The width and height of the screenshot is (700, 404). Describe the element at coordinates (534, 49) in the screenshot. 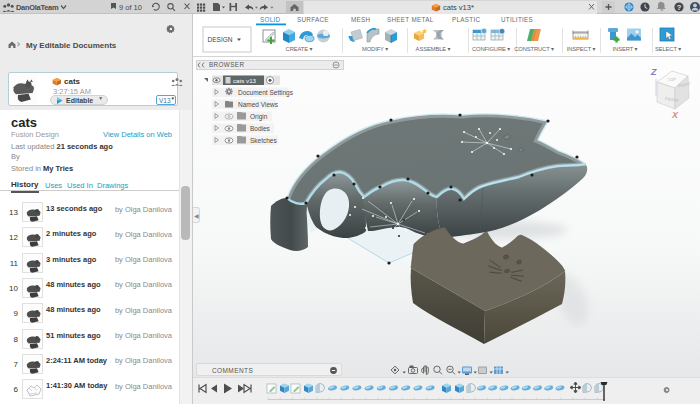

I see `svg-text: CONSTRUCT ▾` at that location.